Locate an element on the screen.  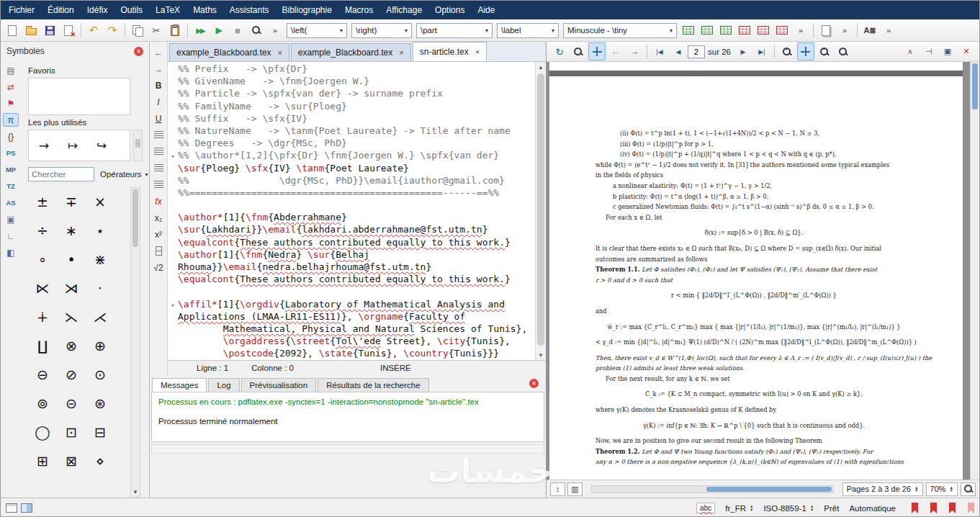
symbol-cell: ⊕ is located at coordinates (100, 346).